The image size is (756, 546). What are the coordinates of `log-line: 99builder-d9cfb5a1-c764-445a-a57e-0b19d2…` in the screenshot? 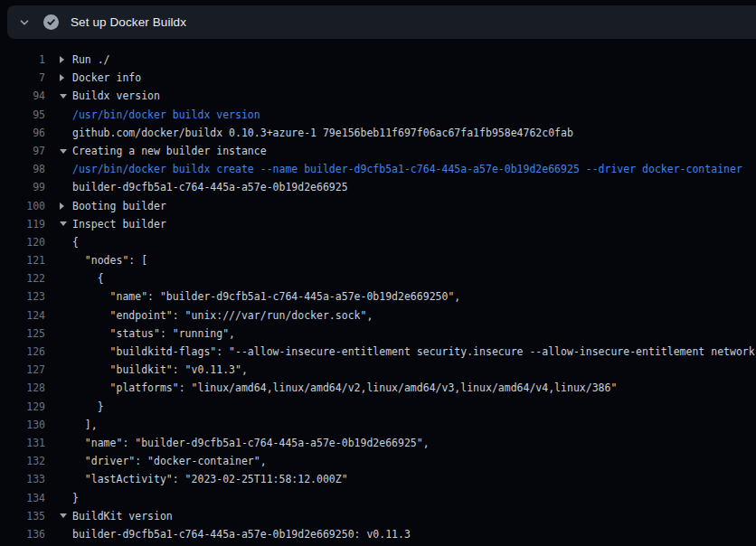 It's located at (378, 187).